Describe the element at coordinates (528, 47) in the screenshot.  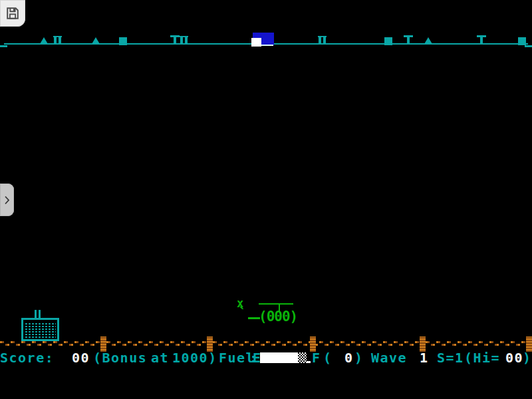
I see `radar-line-right-stub` at that location.